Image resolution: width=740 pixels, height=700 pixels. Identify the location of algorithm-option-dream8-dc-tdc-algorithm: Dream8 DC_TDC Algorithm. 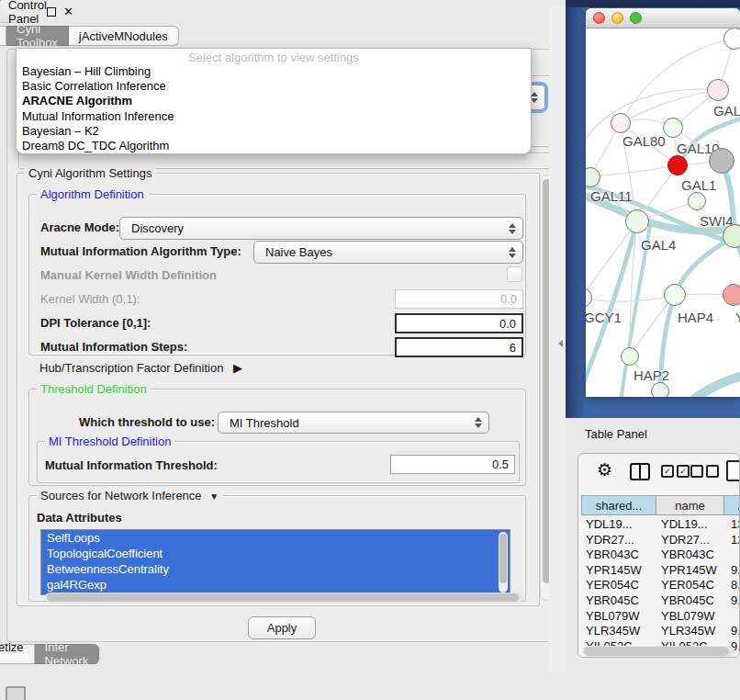
(274, 146).